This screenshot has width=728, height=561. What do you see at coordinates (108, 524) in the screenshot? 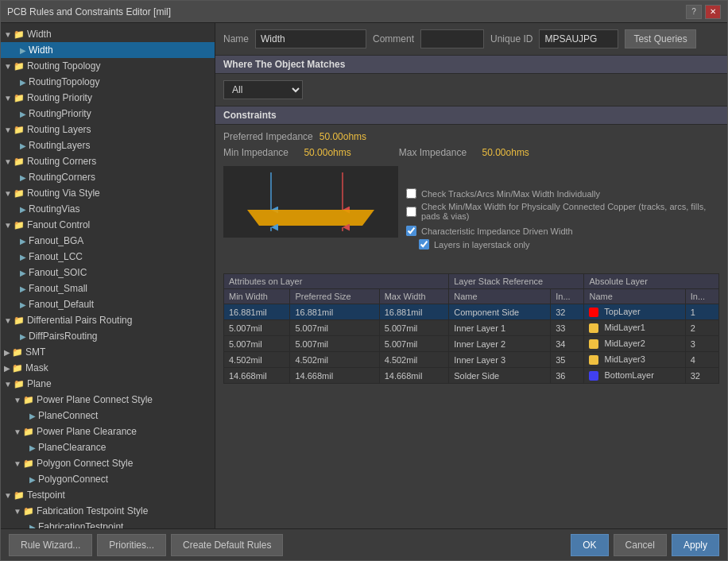
I see `tree-item-fab-testpoint-leaf: ▶ FabricationTestpoint` at bounding box center [108, 524].